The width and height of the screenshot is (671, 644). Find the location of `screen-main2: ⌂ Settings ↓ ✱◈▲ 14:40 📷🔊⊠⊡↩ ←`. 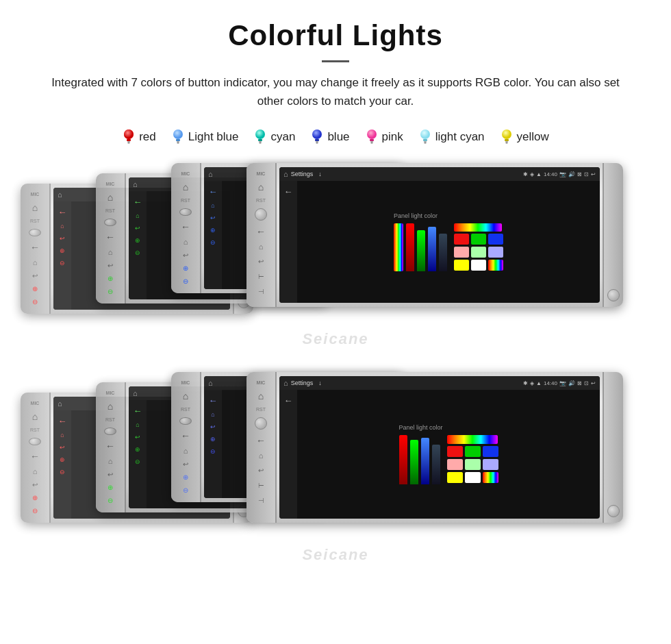

screen-main2: ⌂ Settings ↓ ✱◈▲ 14:40 📷🔊⊠⊡↩ ← is located at coordinates (440, 447).